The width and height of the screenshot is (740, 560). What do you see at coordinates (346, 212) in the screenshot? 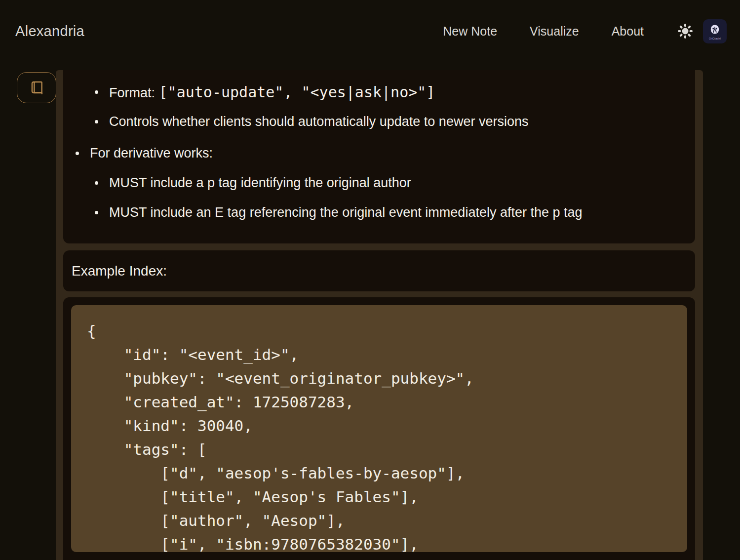
I see `bullet-text: MUST include an E tag referencing the or…` at bounding box center [346, 212].